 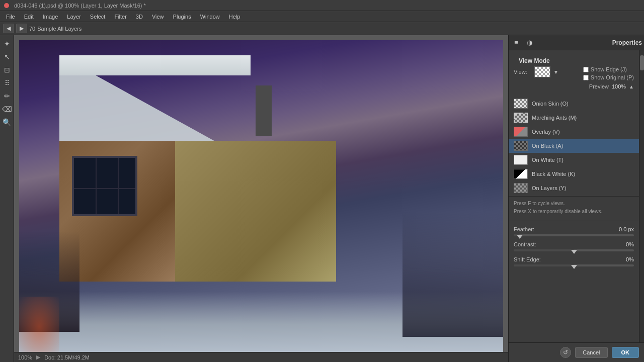 What do you see at coordinates (599, 86) in the screenshot?
I see `preview-label: Preview` at bounding box center [599, 86].